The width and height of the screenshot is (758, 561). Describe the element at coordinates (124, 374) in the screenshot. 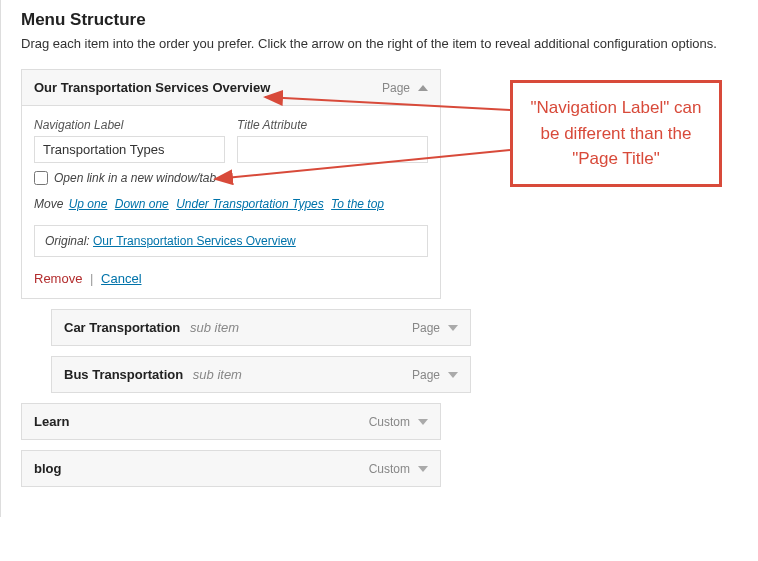

I see `item-title-text: Bus Transportation` at that location.